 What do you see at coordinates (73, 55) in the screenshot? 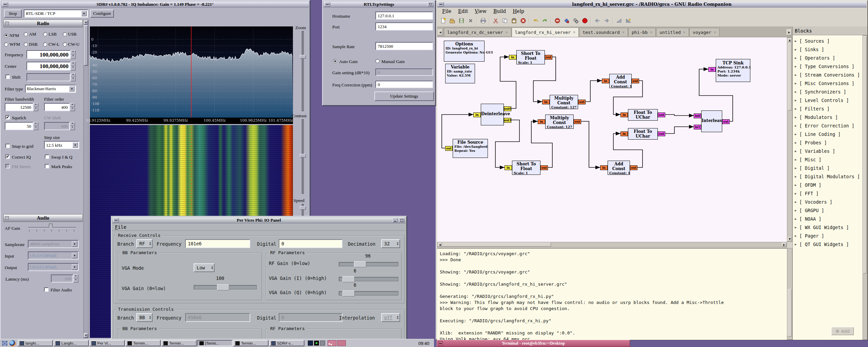
I see `frequency-stepper: ▲▼` at bounding box center [73, 55].